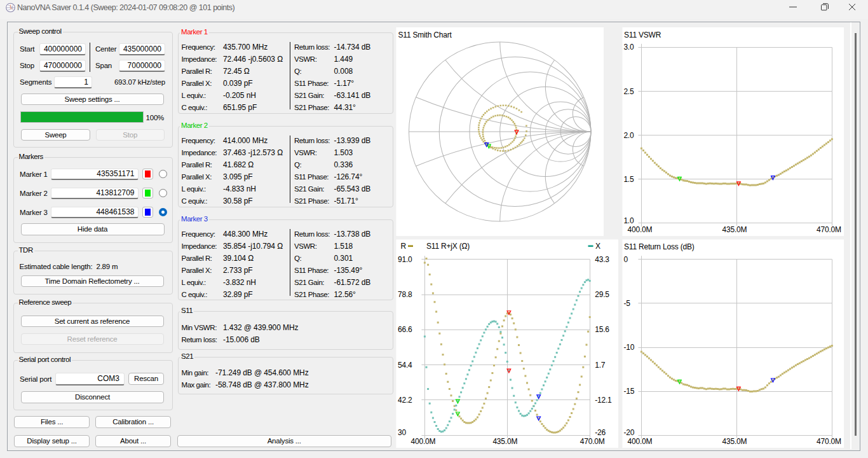 Image resolution: width=868 pixels, height=458 pixels. What do you see at coordinates (629, 433) in the screenshot?
I see `svg-text: -20` at bounding box center [629, 433].